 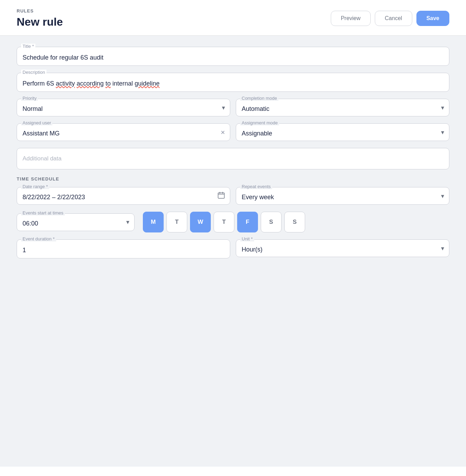 What do you see at coordinates (343, 132) in the screenshot?
I see `assignment-mode-field-wrapper: Assignment mode Assignable ▾` at bounding box center [343, 132].